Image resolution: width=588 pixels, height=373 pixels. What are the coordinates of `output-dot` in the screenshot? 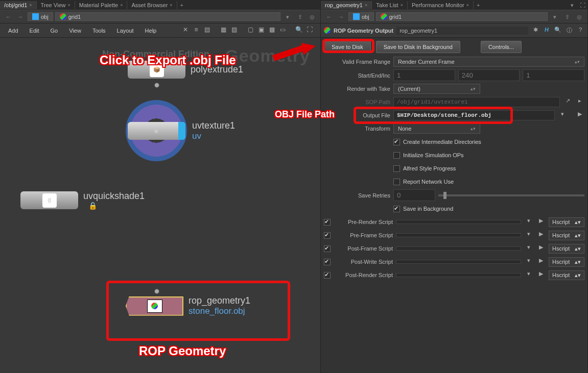 It's located at (157, 85).